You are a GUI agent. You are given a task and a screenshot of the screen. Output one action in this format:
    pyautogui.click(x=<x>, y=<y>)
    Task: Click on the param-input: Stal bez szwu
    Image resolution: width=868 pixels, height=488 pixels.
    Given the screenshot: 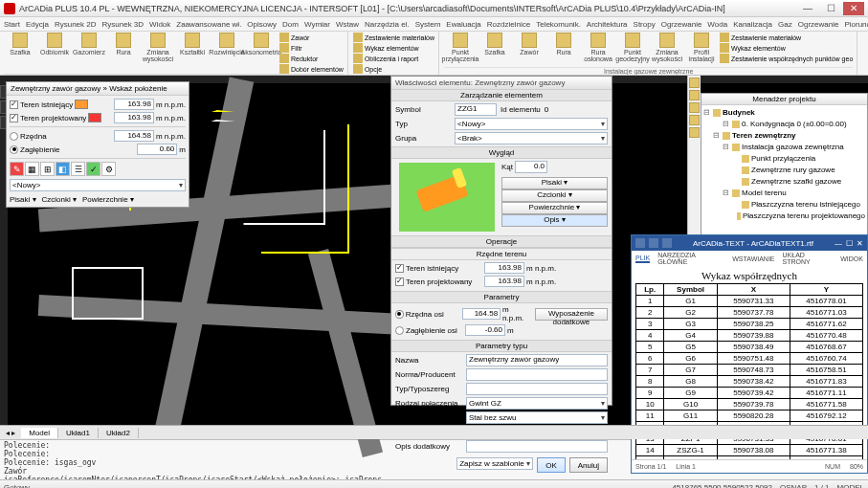 What is the action you would take?
    pyautogui.click(x=537, y=417)
    